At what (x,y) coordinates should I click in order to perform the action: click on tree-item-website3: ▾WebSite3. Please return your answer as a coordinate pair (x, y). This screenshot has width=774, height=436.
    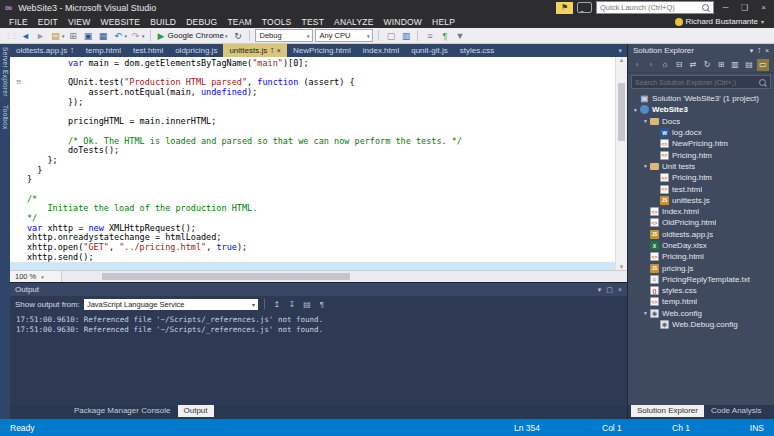
    Looking at the image, I should click on (701, 110).